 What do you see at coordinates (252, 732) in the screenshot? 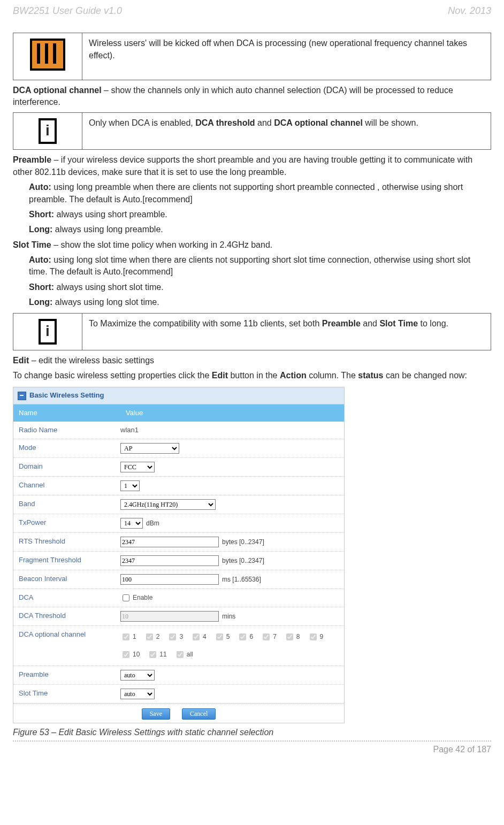
I see `figure-caption: Figure 53 – Edit Basic Wireless Settings…` at bounding box center [252, 732].